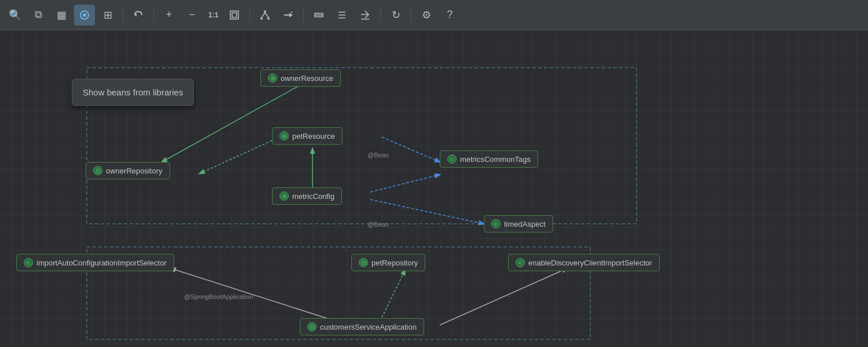 Image resolution: width=868 pixels, height=347 pixels. Describe the element at coordinates (307, 196) in the screenshot. I see `metric-config-node: metricConfig` at that location.